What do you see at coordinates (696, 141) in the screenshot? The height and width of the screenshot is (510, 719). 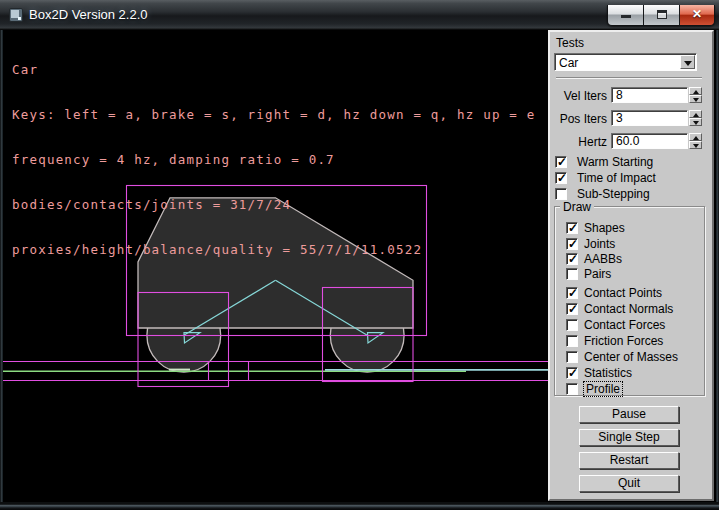 I see `hertz-spinner` at bounding box center [696, 141].